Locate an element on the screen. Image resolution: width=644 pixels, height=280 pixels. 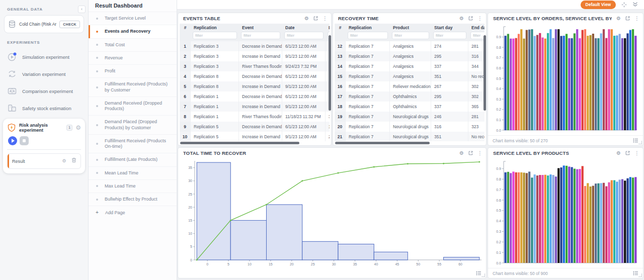
nav-item-label: Events and Recovery is located at coordinates (128, 31).